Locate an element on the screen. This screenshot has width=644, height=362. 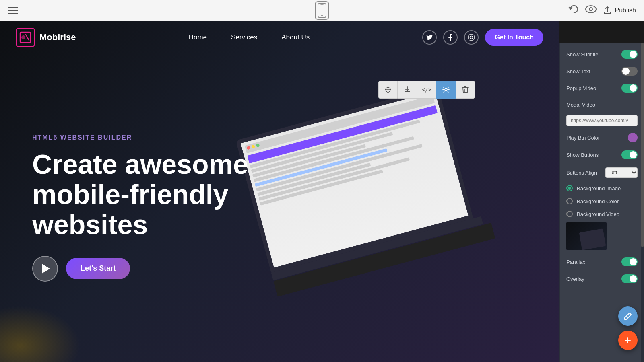
section-download-button is located at coordinates (407, 90).